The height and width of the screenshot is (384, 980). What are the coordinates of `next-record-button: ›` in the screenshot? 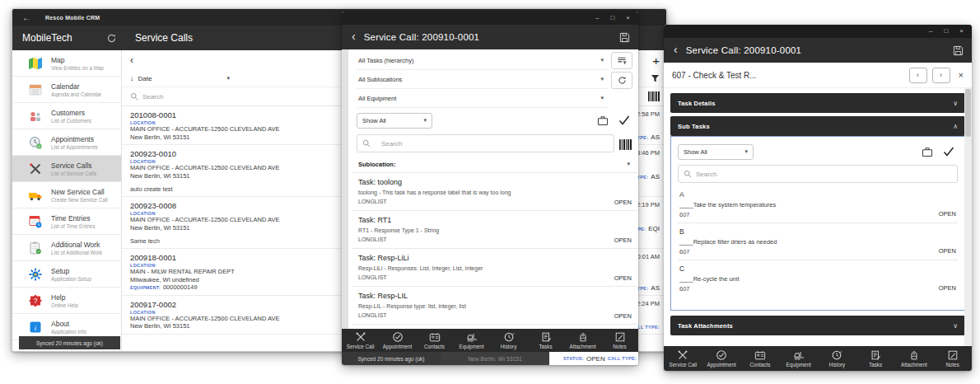 It's located at (941, 76).